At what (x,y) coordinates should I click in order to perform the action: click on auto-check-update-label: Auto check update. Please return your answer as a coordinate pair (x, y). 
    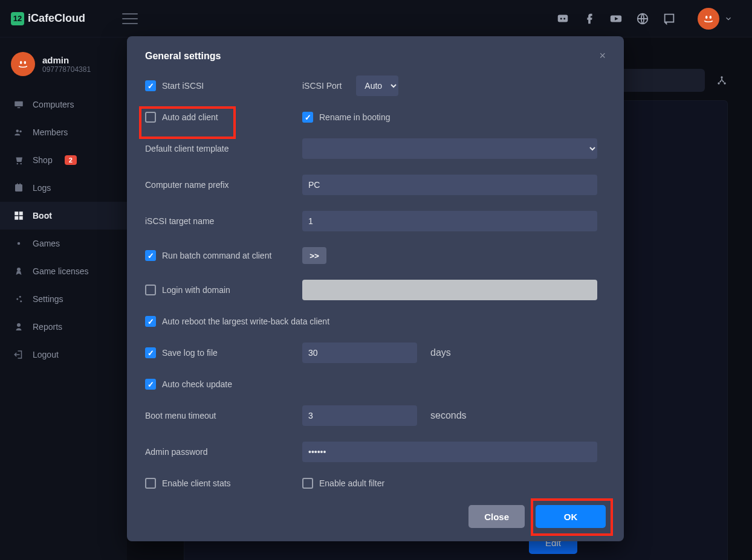
    Looking at the image, I should click on (197, 384).